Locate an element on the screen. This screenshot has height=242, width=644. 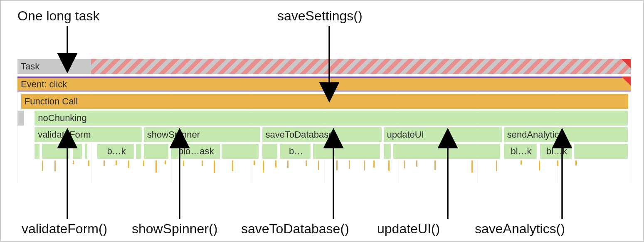
task-bar-long is located at coordinates (361, 67).